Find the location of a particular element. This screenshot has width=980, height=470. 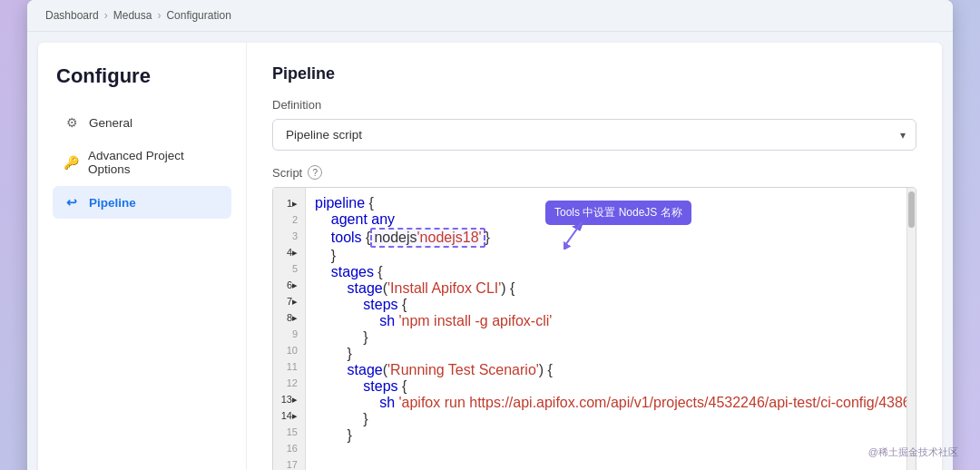

line-num: 9 is located at coordinates (289, 334).